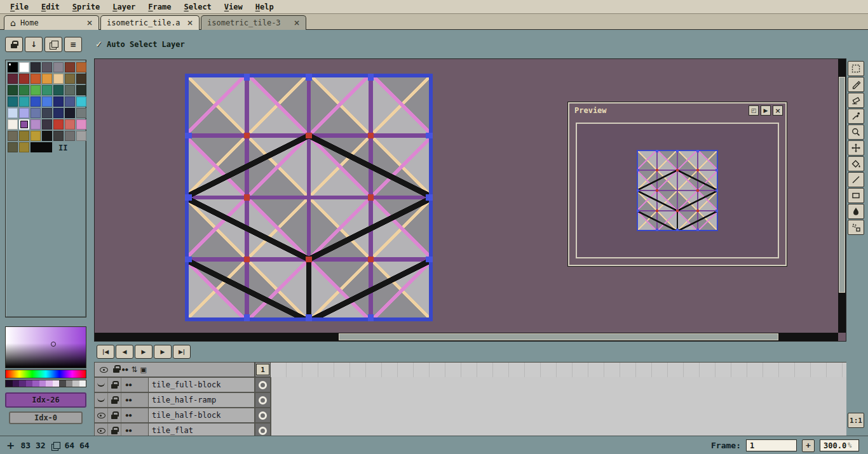 The image size is (868, 454). What do you see at coordinates (677, 110) in the screenshot?
I see `preview-titlebar: Preview ◰ ▶ ×` at bounding box center [677, 110].